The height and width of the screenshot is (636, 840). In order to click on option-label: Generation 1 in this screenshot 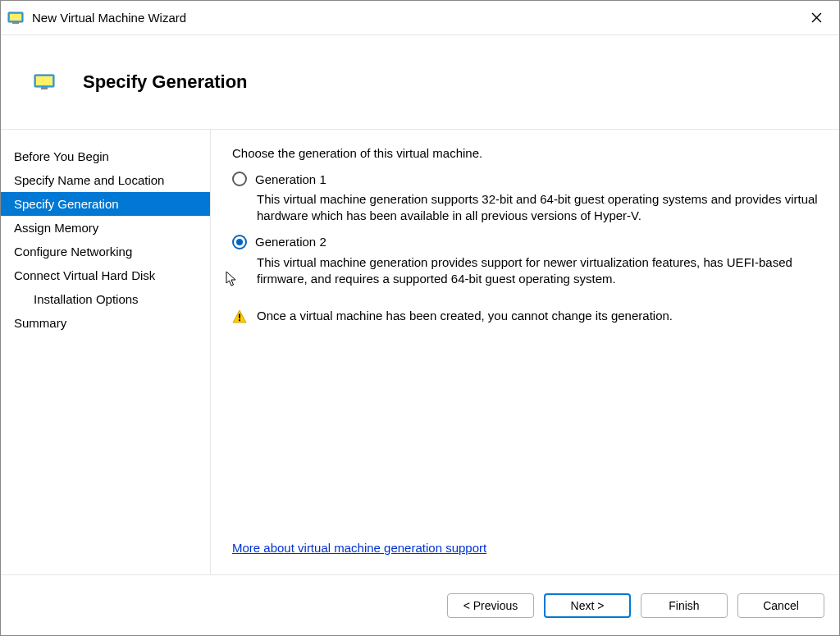, I will do `click(290, 179)`.